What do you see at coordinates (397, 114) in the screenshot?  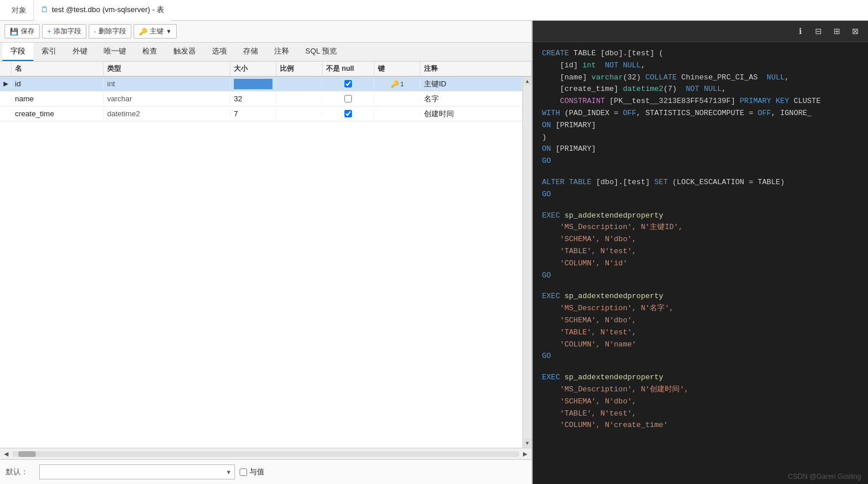 I see `cell-key-createtime` at bounding box center [397, 114].